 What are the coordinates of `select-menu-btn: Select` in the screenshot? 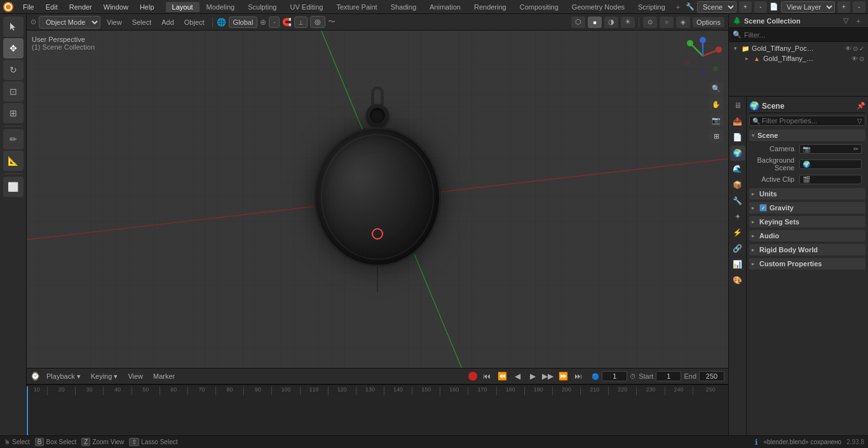 It's located at (142, 22).